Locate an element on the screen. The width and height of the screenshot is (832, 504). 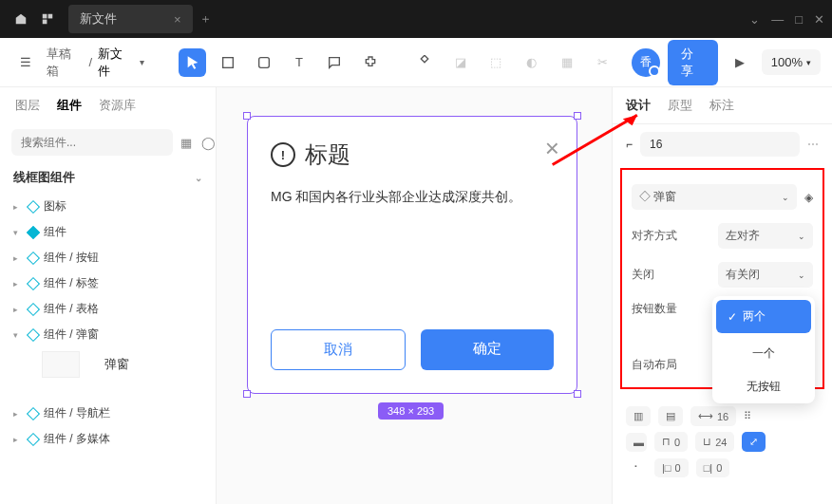
minimize-icon: — is located at coordinates (777, 19).